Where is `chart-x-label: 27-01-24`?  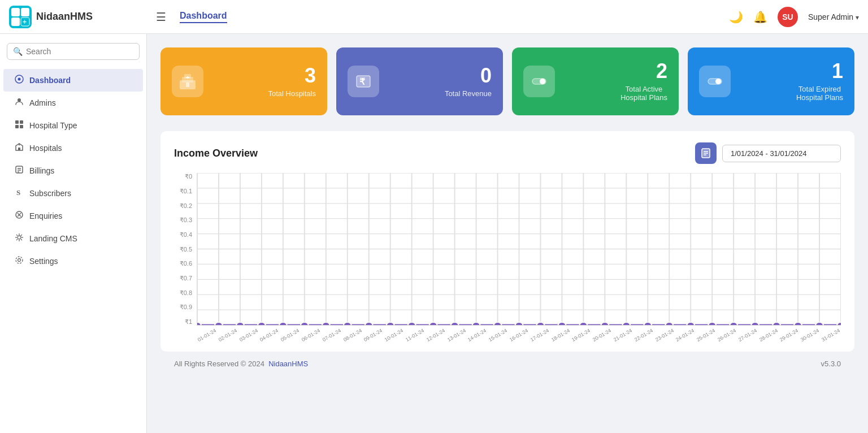
chart-x-label: 27-01-24 is located at coordinates (748, 336).